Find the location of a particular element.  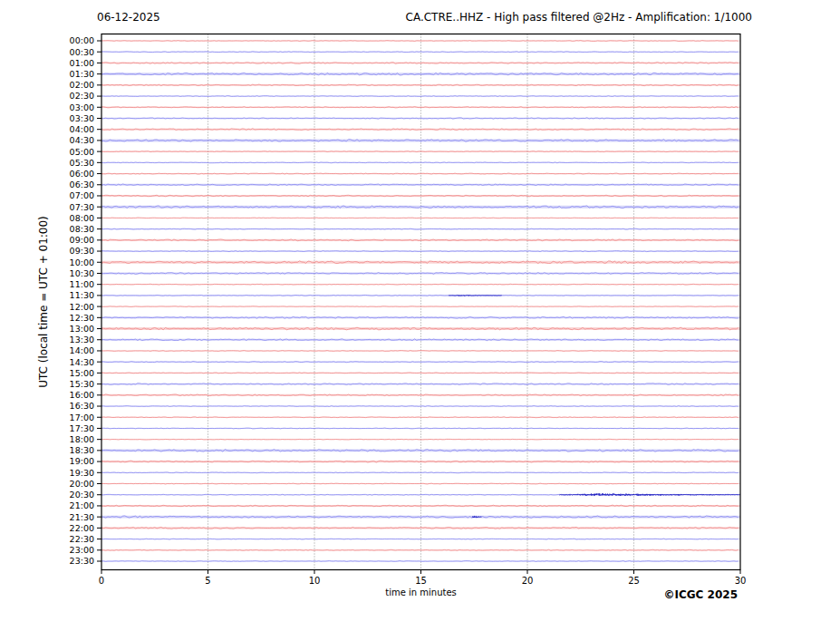

y-tick-label: 10:00 is located at coordinates (82, 263).